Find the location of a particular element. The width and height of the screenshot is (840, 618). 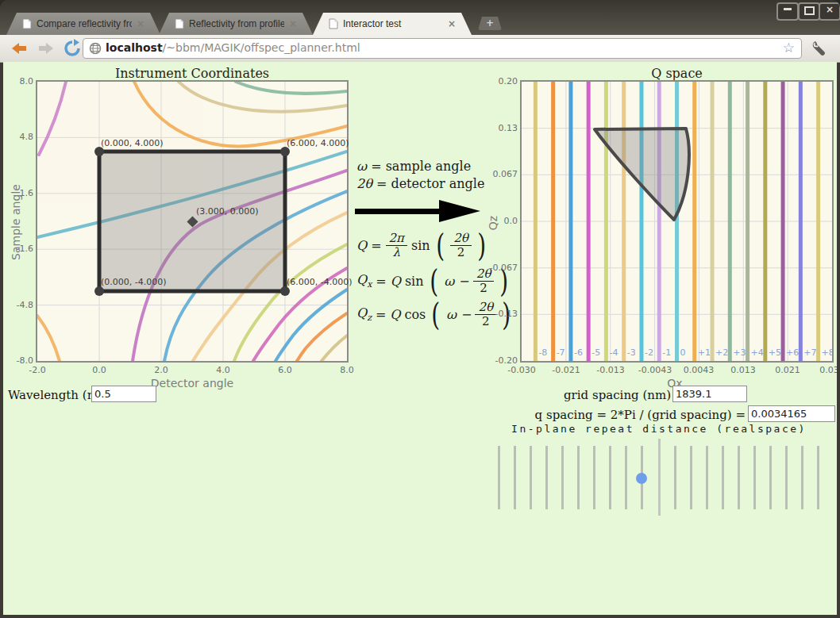

tab-label: Interactor test is located at coordinates (393, 24).